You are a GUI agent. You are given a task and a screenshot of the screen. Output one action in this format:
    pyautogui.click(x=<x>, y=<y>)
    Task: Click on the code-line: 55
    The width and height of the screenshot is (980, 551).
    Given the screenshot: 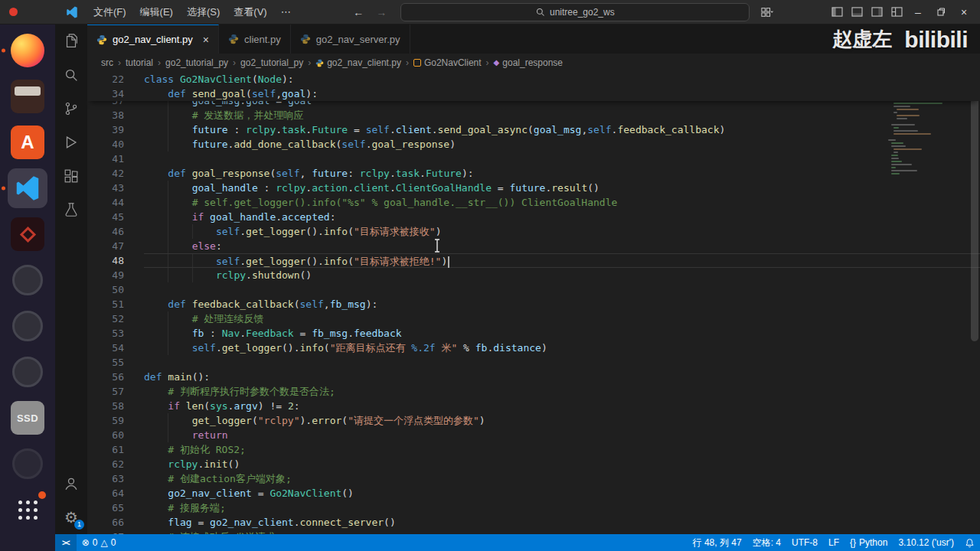 What is the action you would take?
    pyautogui.click(x=534, y=363)
    